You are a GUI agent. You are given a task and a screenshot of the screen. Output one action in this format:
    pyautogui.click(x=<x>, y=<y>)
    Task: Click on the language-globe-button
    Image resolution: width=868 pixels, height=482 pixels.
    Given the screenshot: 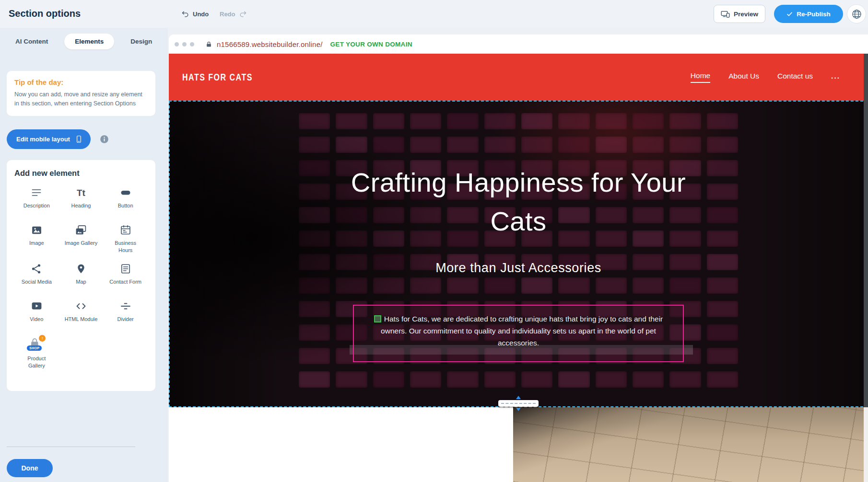 What is the action you would take?
    pyautogui.click(x=856, y=14)
    